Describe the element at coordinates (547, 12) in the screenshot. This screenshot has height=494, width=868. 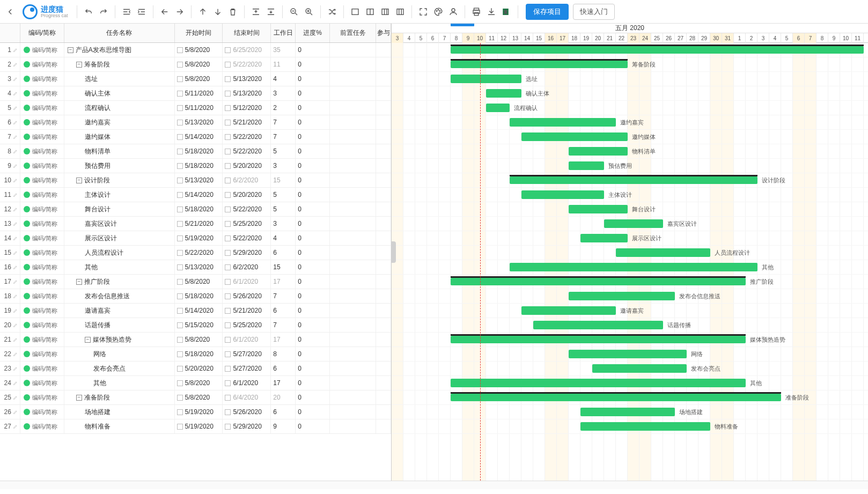
I see `save-button: 保存项目` at that location.